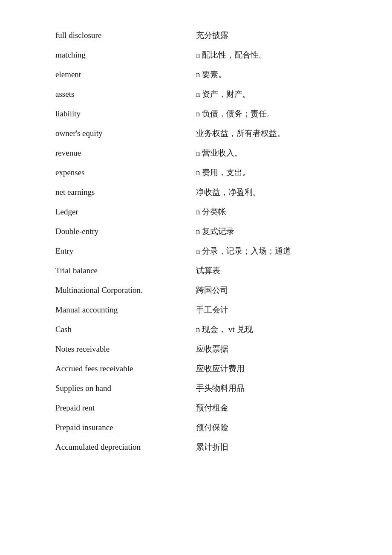 The image size is (392, 555). I want to click on vocab-term: element, so click(111, 75).